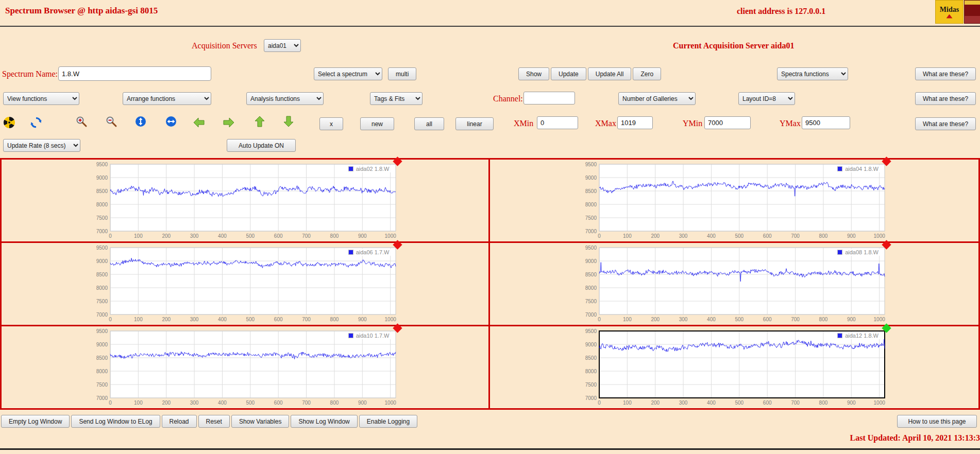 This screenshot has width=980, height=454. Describe the element at coordinates (767, 99) in the screenshot. I see `layout-id-dropdown: Layout ID=8` at that location.